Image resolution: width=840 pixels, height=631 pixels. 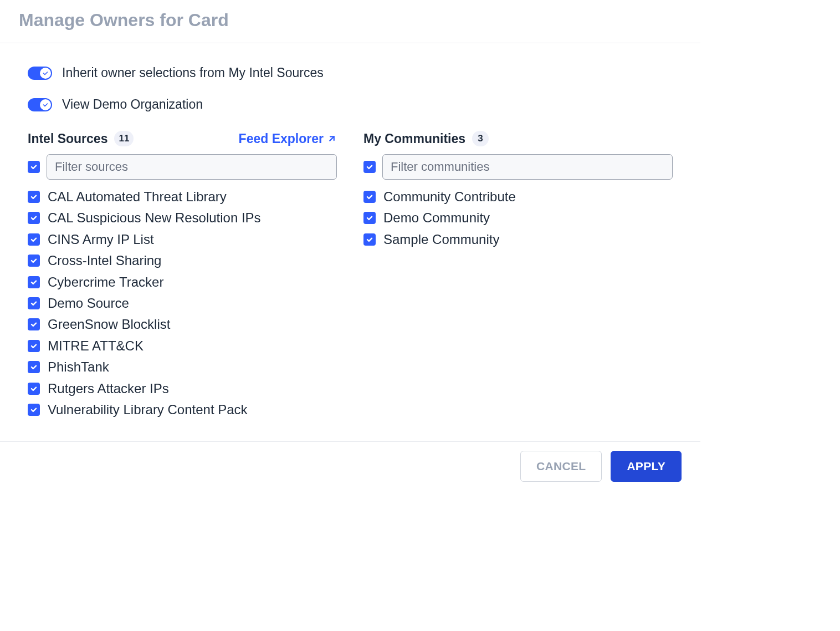 What do you see at coordinates (350, 22) in the screenshot?
I see `dialog-header: Manage Owners for Card` at bounding box center [350, 22].